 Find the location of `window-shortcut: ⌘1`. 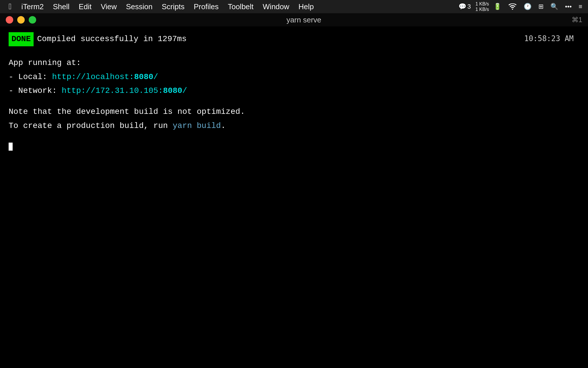

window-shortcut: ⌘1 is located at coordinates (577, 20).